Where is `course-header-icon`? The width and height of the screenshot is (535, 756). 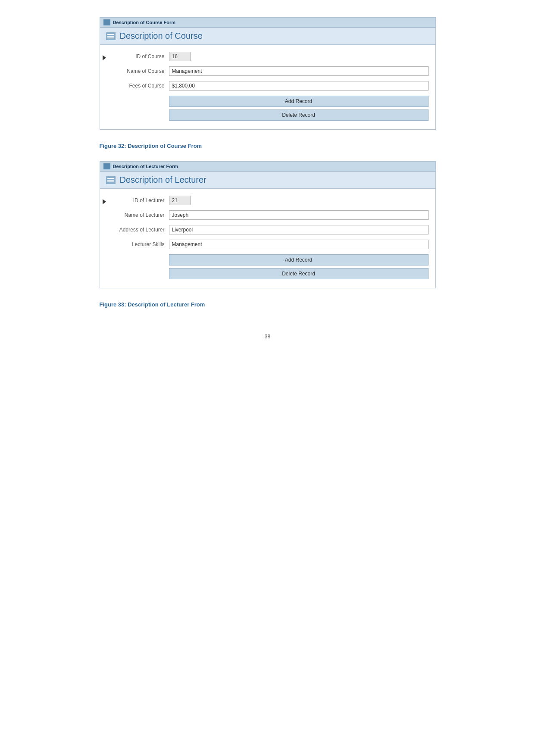
course-header-icon is located at coordinates (111, 36).